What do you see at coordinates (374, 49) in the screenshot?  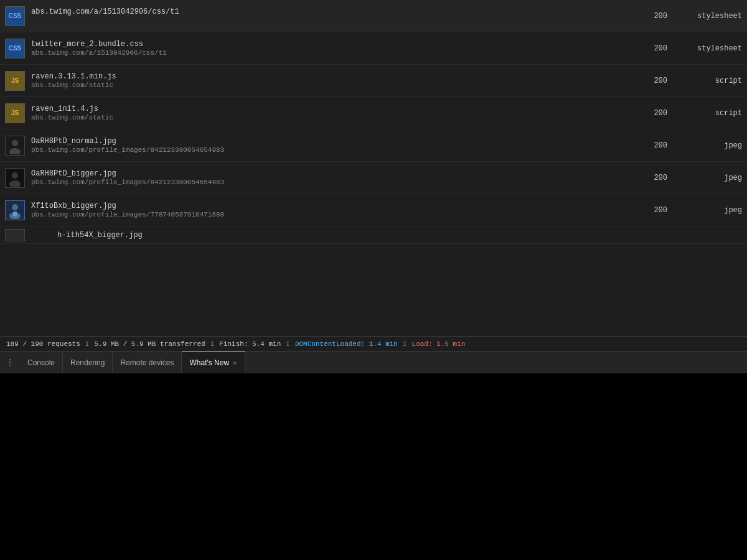 I see `table-row: CSS twitter_more_2.bundle.css abs.twimg.…` at bounding box center [374, 49].